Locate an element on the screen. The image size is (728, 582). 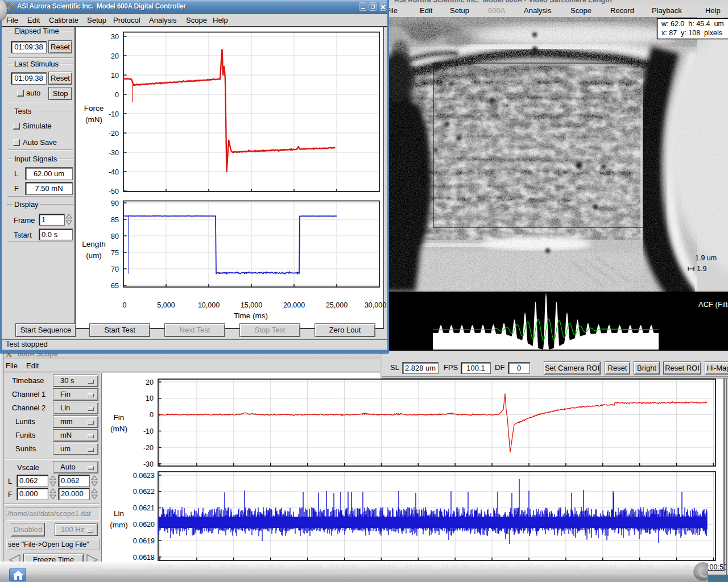
svg-text: 25,000 is located at coordinates (337, 305).